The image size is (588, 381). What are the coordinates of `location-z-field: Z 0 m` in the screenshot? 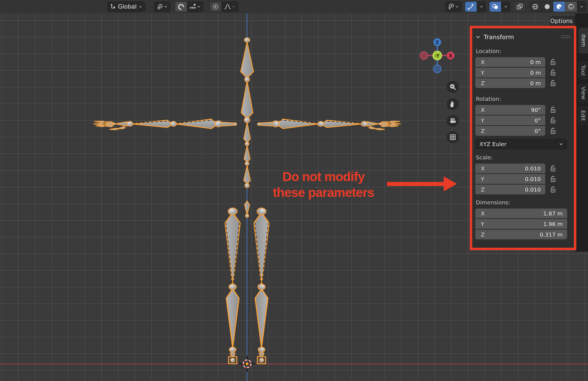 It's located at (510, 83).